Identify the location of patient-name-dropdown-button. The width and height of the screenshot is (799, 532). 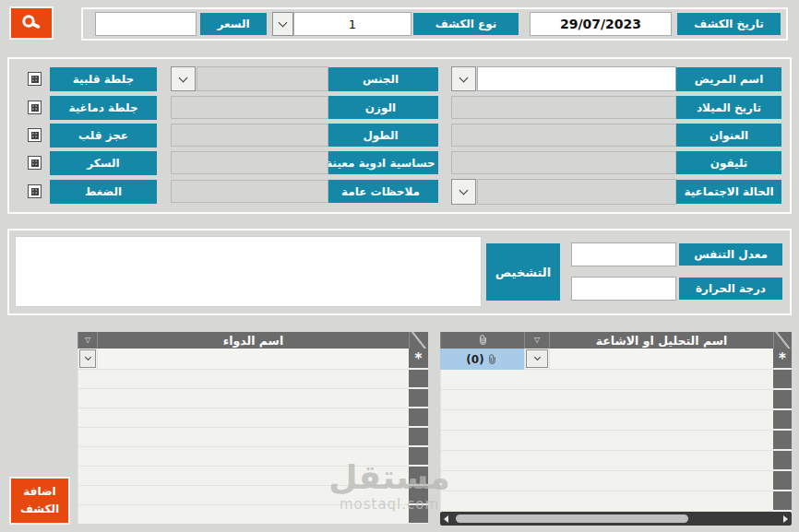
(463, 79).